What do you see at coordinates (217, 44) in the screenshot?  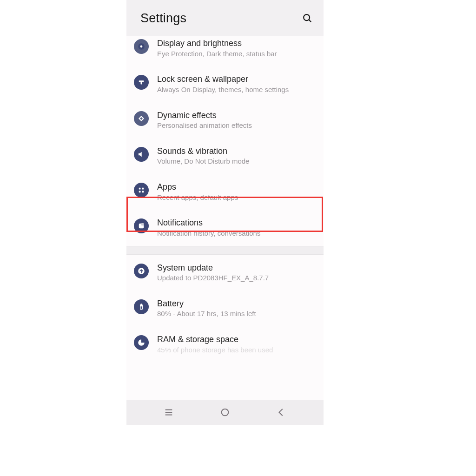 I see `row-title: Display and brightness` at bounding box center [217, 44].